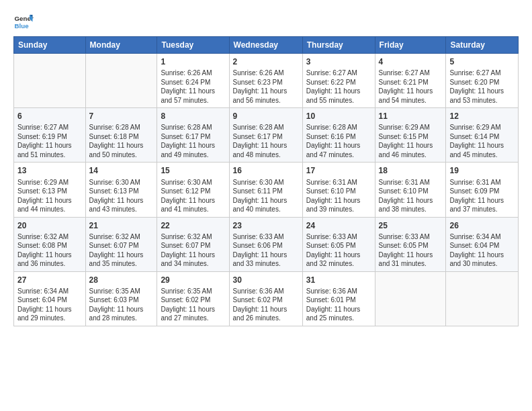 The width and height of the screenshot is (532, 411). I want to click on sunset-text: Sunset: 6:13 PM, so click(122, 191).